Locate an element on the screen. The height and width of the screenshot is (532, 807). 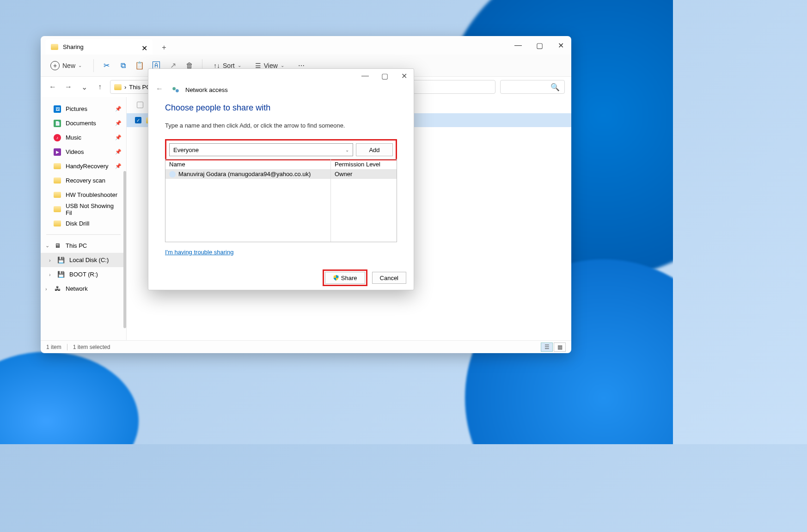
table-empty-area is located at coordinates (281, 210).